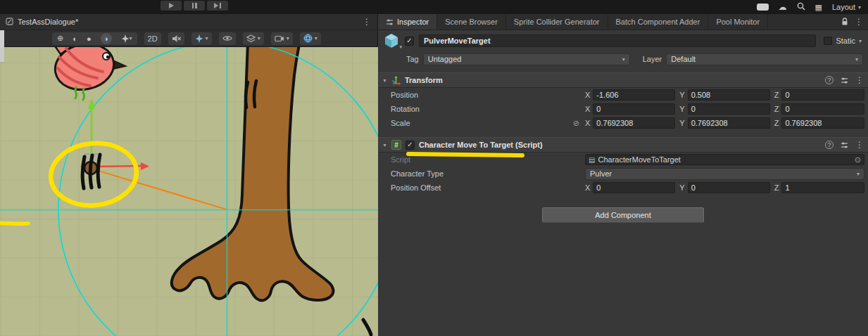 This screenshot has height=336, width=868. I want to click on character-type-dropdown: Pulver ▾, so click(725, 174).